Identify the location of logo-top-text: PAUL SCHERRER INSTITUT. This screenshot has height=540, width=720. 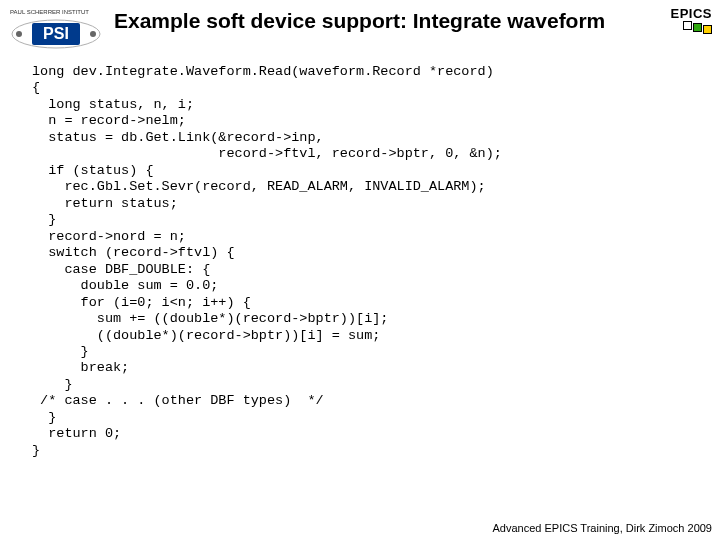
(50, 12).